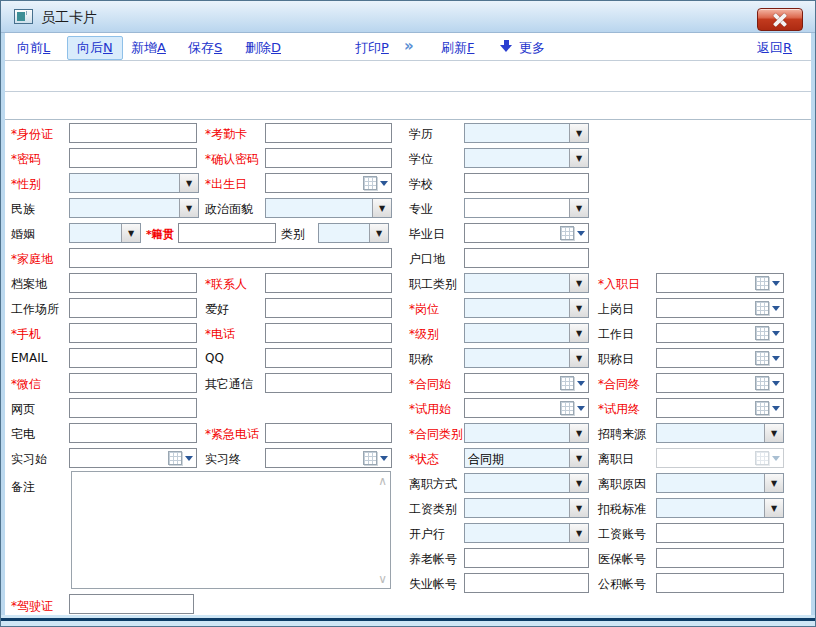 Image resolution: width=816 pixels, height=627 pixels. What do you see at coordinates (526, 283) in the screenshot?
I see `employee-type-select: ▼` at bounding box center [526, 283].